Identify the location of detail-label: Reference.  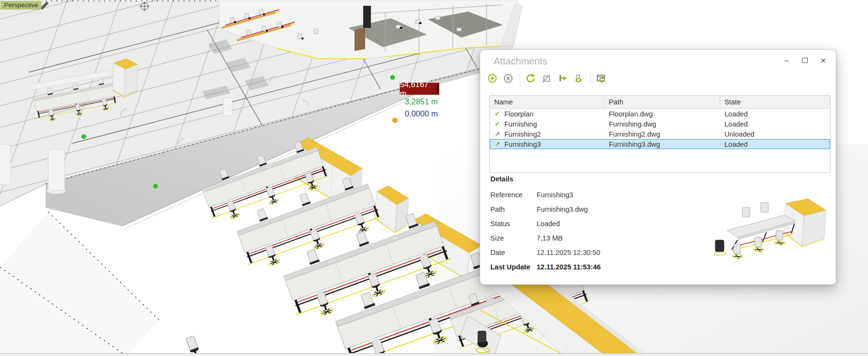
(513, 195).